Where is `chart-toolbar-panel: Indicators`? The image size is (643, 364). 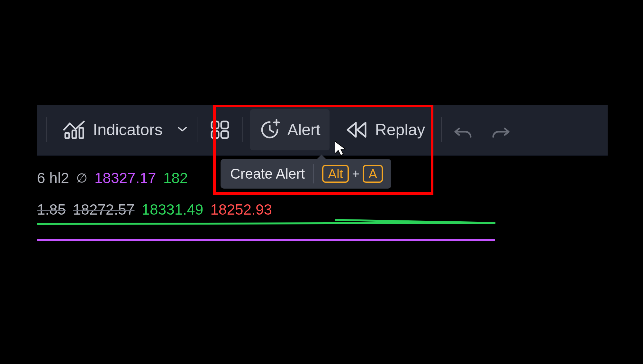 chart-toolbar-panel: Indicators is located at coordinates (322, 130).